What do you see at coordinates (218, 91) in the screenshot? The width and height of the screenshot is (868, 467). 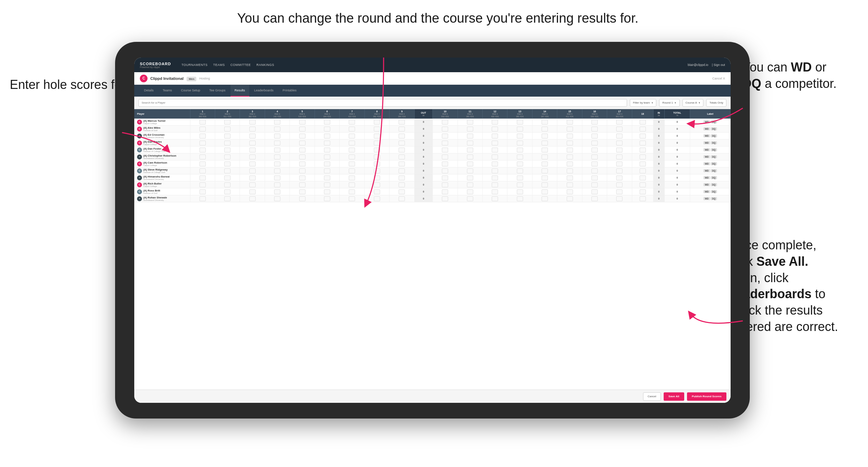 I see `tab-tee-groups: Tee Groups` at bounding box center [218, 91].